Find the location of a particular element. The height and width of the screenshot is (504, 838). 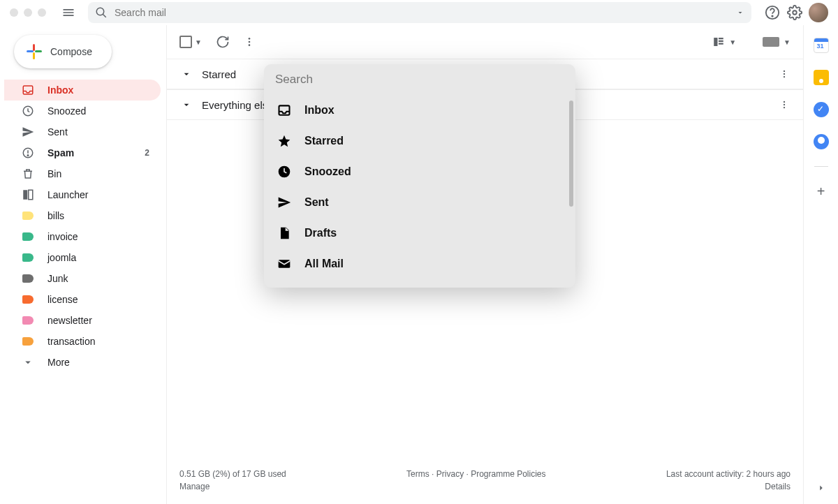

details-link: Details is located at coordinates (728, 487).